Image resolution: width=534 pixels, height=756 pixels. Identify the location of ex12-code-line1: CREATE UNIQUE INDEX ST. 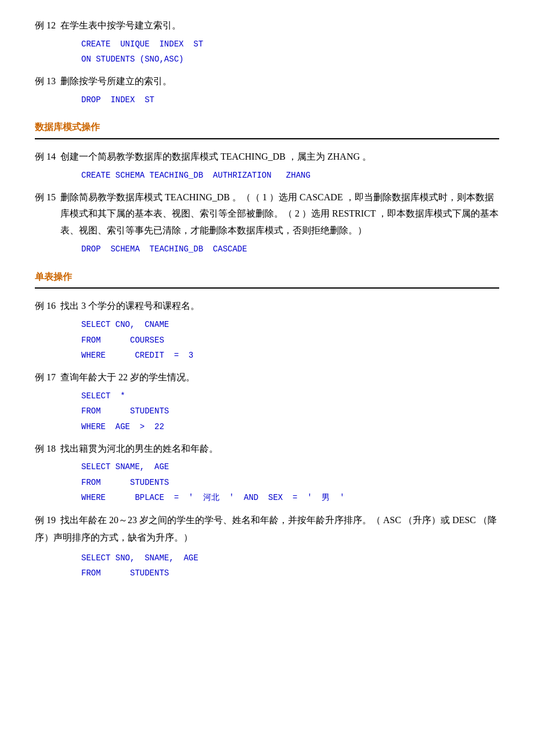
(290, 44).